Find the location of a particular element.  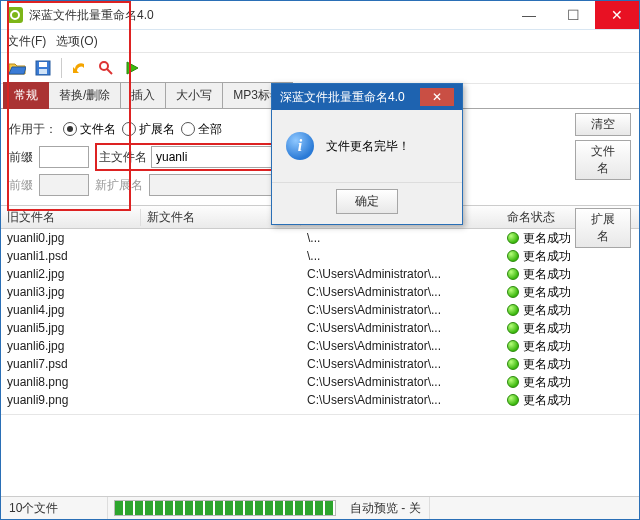

table-row: yuanli7.psdC:\Users\Administrator\...更名成… is located at coordinates (320, 364).